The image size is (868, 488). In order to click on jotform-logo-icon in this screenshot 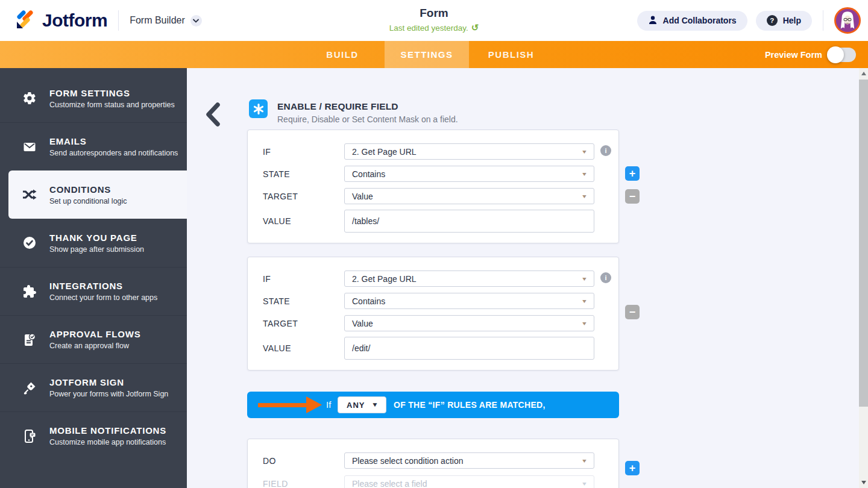, I will do `click(25, 20)`.